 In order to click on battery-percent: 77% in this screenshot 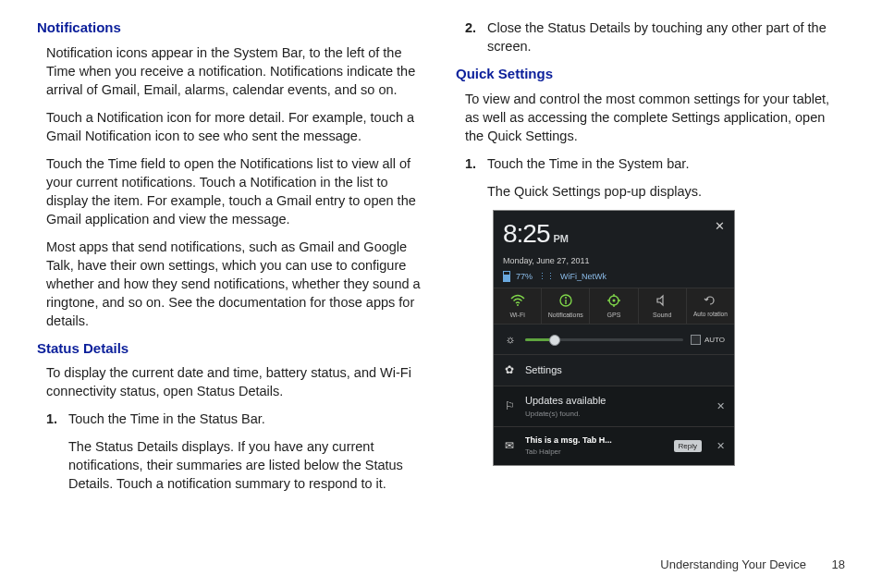, I will do `click(524, 276)`.